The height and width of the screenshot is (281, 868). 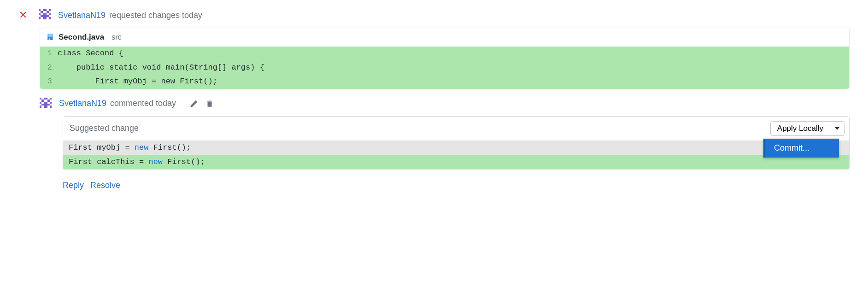 What do you see at coordinates (51, 37) in the screenshot?
I see `java-file-icon: J` at bounding box center [51, 37].